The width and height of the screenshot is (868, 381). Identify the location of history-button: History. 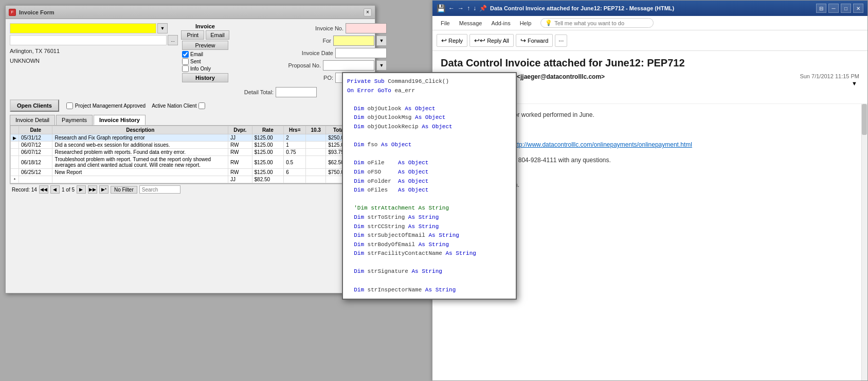
(205, 78).